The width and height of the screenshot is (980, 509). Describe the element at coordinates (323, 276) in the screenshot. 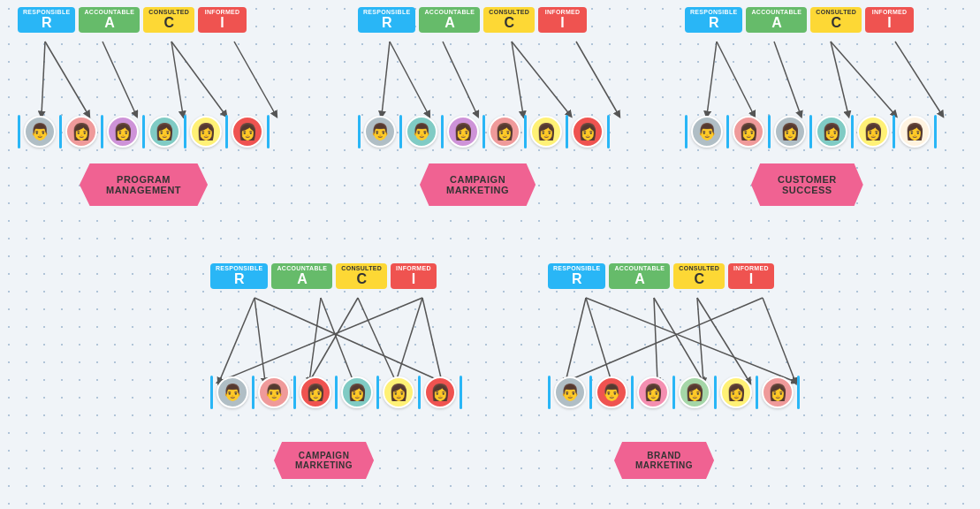

I see `block-campaign-marketing-bottom: RESPONSIBLE R ACCOUNTABLE A CONSULTED C …` at that location.